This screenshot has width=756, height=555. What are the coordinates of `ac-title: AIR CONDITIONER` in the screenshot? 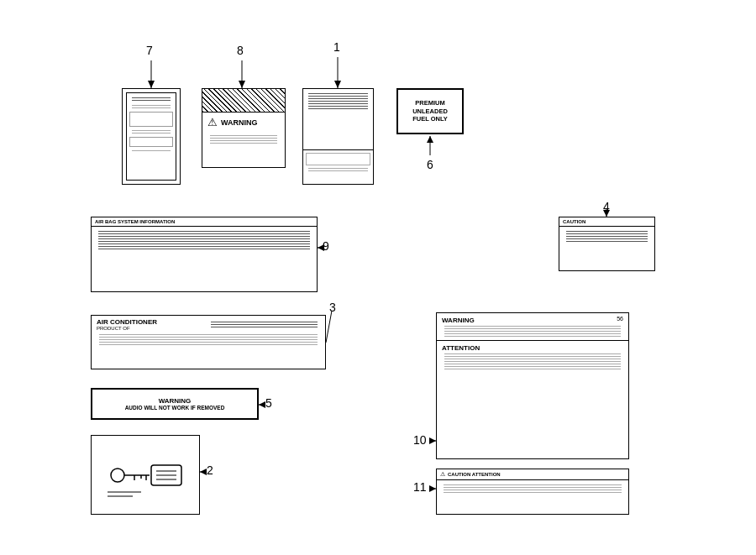 It's located at (153, 322).